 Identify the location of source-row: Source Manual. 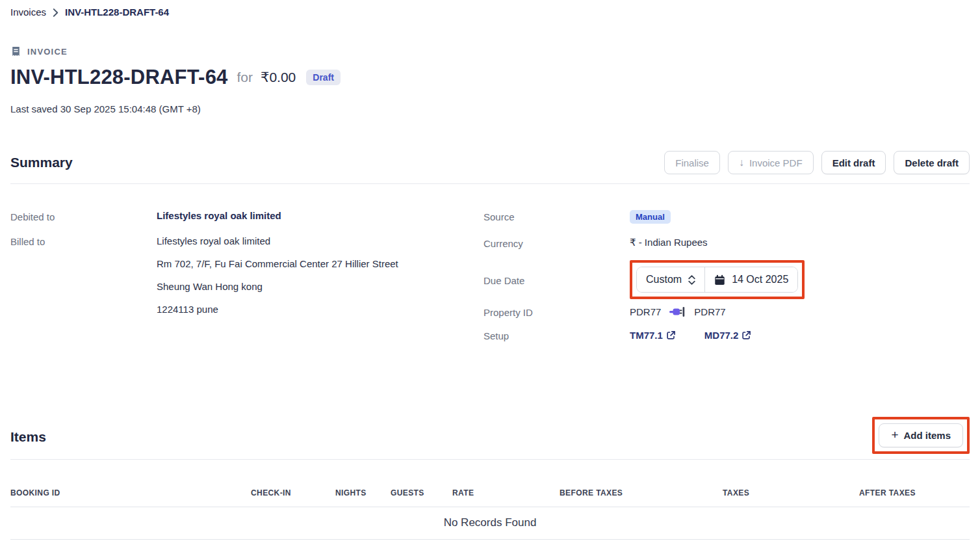
(727, 217).